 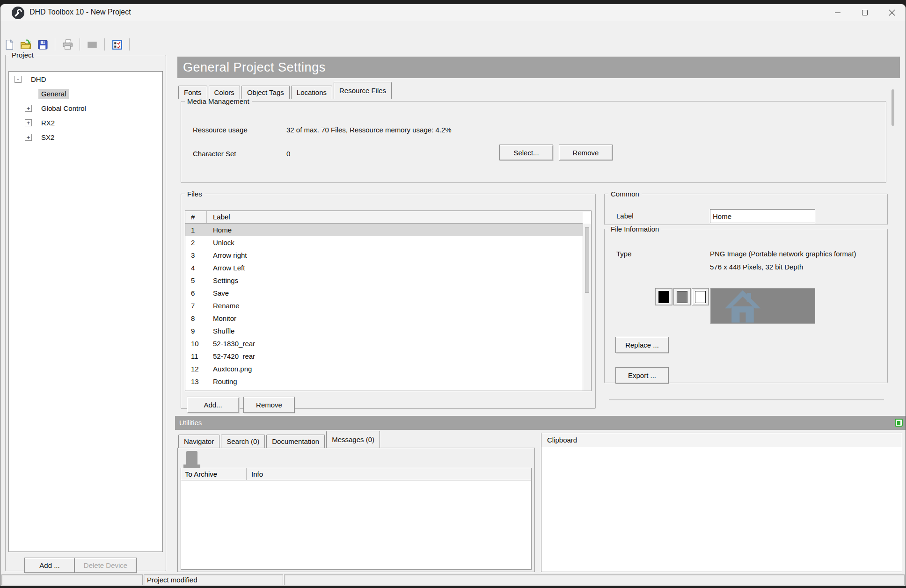 I want to click on file-row: 10 52-1830_rear, so click(x=384, y=343).